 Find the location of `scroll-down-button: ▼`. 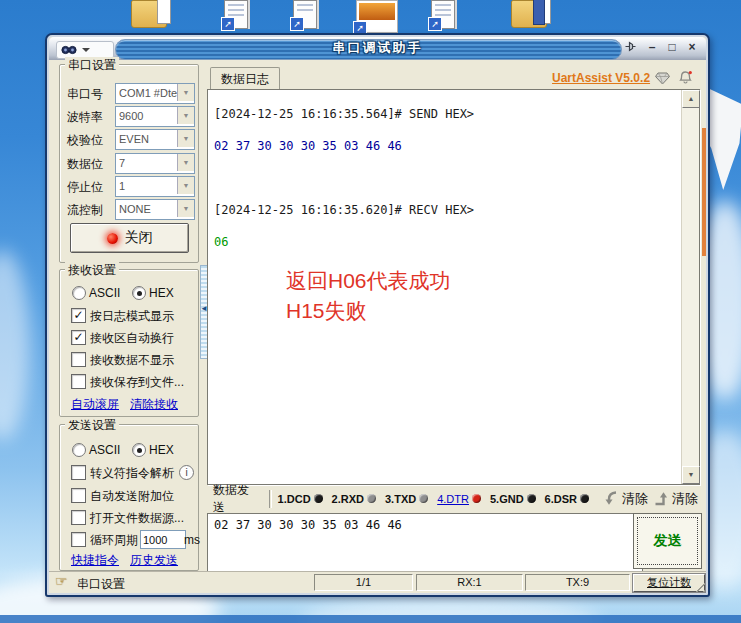

scroll-down-button: ▼ is located at coordinates (691, 475).